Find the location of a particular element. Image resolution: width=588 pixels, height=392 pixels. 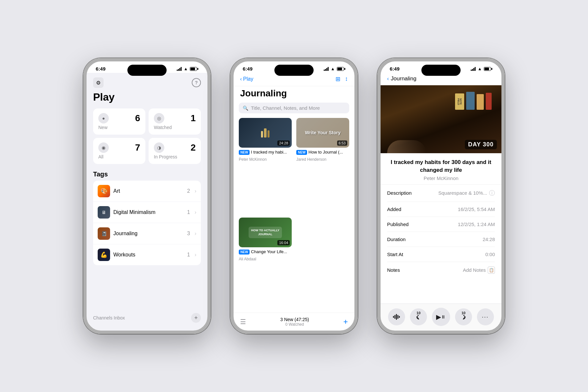

skip-forward-button: 10 is located at coordinates (464, 317).